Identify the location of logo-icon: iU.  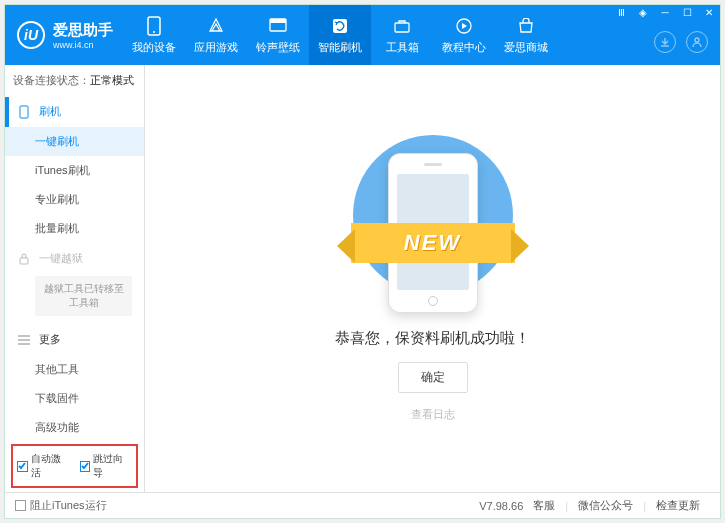
(31, 35).